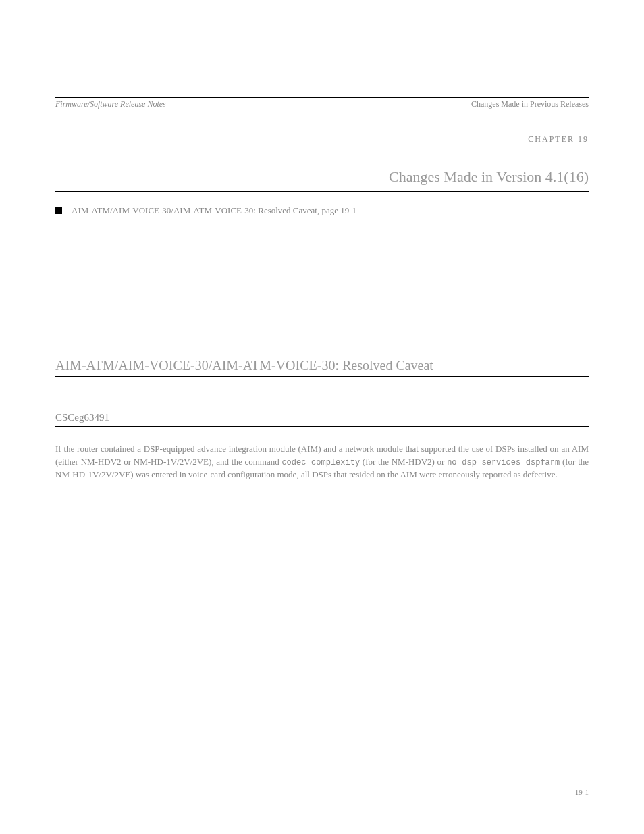 The width and height of the screenshot is (644, 834). Describe the element at coordinates (504, 463) in the screenshot. I see `command-text: no dsp services dspfarm` at that location.